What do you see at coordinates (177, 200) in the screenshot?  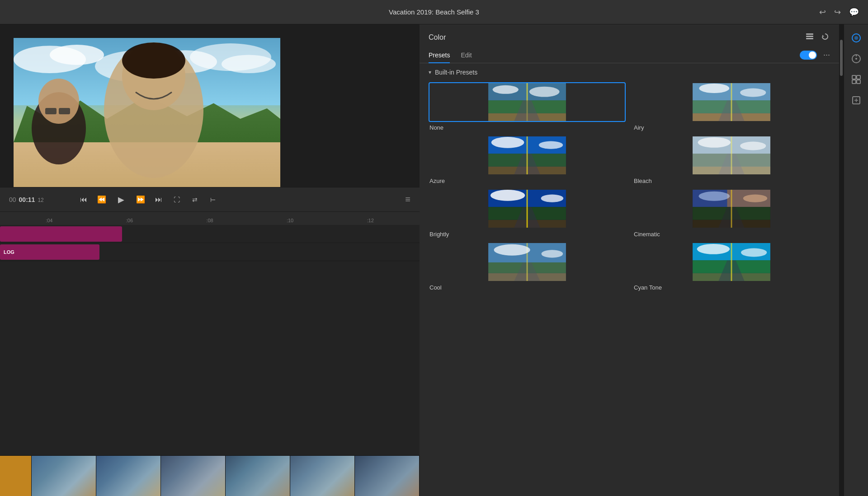 I see `crop-button: ⛶` at bounding box center [177, 200].